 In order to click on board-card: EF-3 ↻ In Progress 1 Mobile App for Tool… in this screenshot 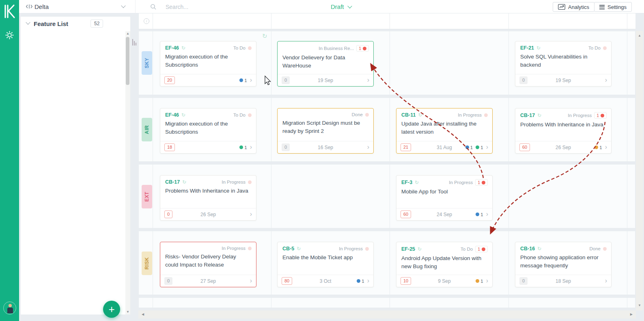, I will do `click(444, 198)`.